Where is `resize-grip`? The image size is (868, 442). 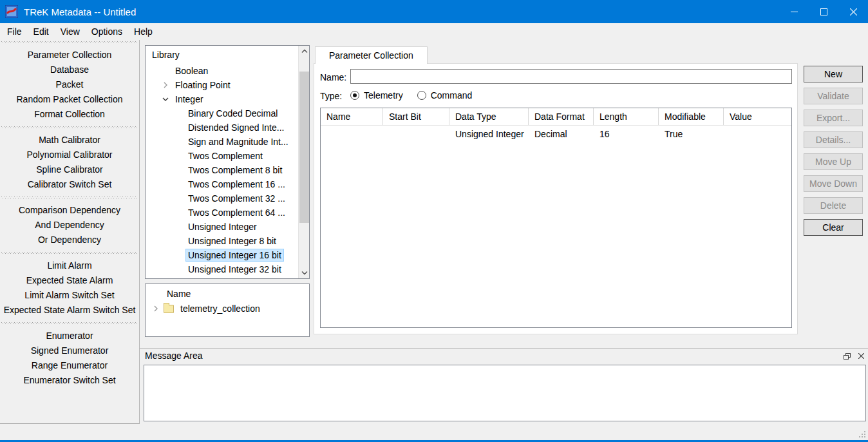 resize-grip is located at coordinates (862, 434).